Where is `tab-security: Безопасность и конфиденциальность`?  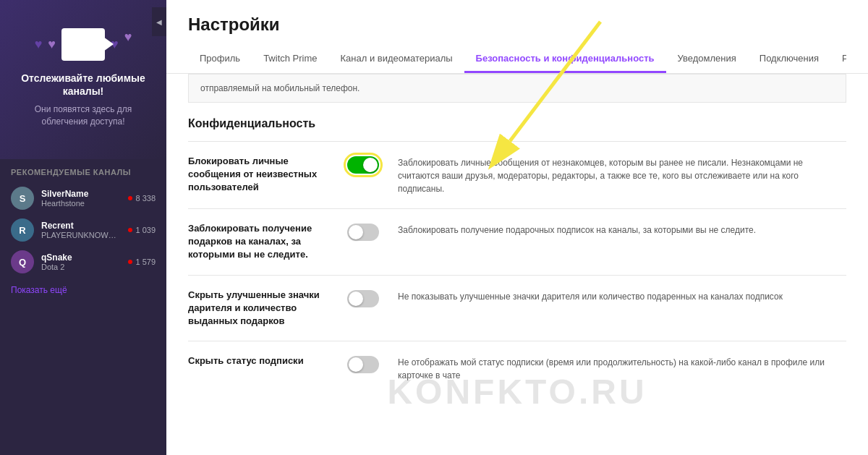
tab-security: Безопасность и конфиденциальность is located at coordinates (566, 59).